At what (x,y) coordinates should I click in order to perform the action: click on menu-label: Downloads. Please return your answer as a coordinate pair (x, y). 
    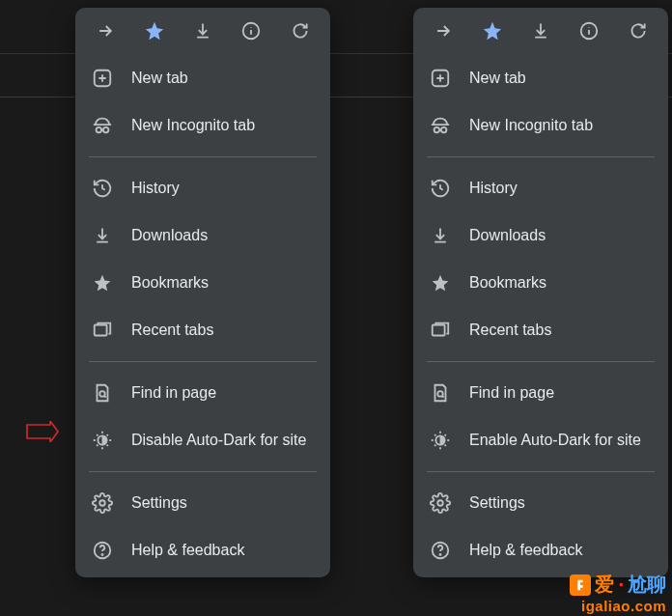
    Looking at the image, I should click on (508, 236).